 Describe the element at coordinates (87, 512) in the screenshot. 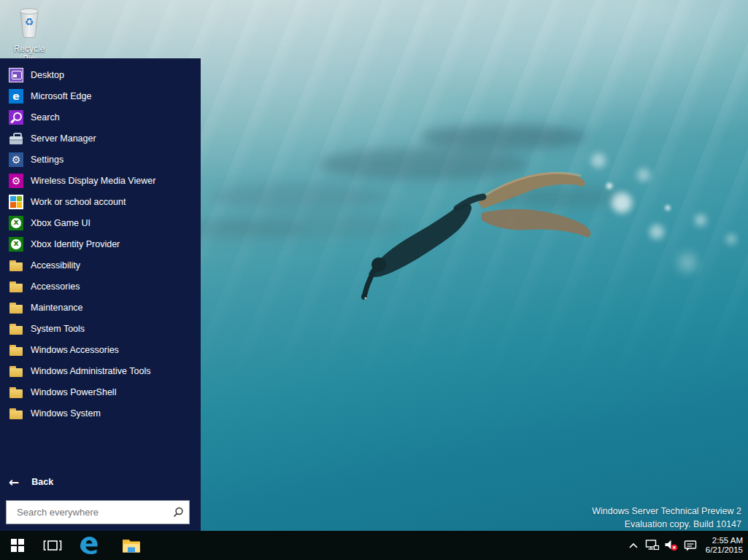

I see `search-input` at that location.